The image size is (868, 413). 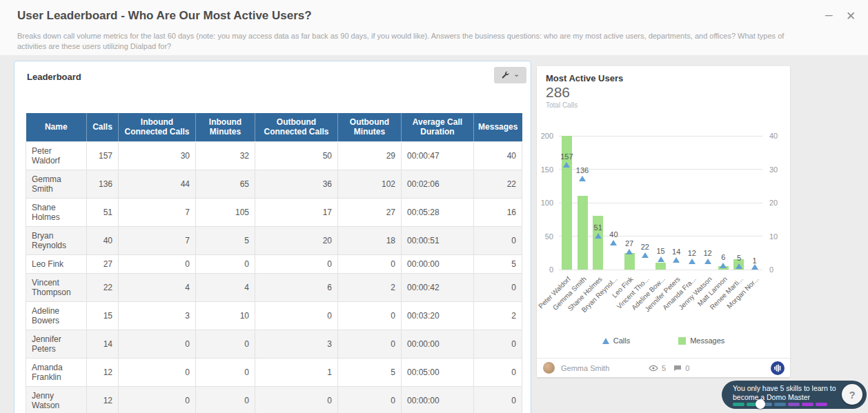 I want to click on table-row: Jenny Watson12000000:00:000, so click(x=275, y=400).